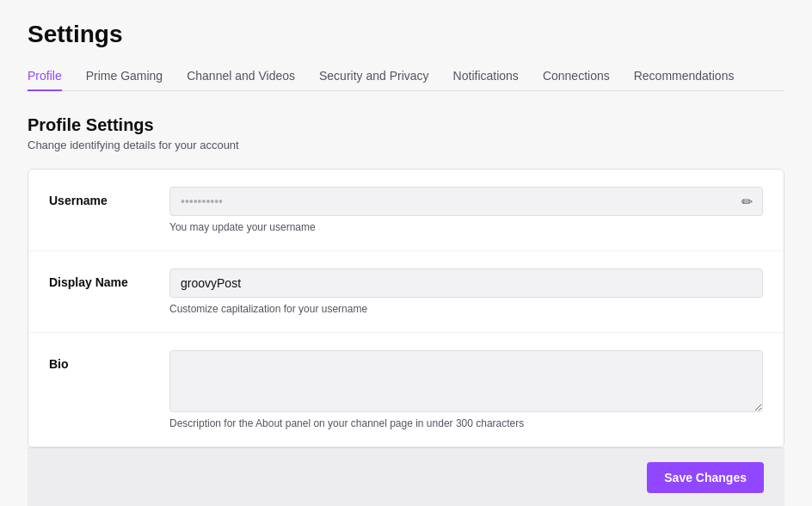 This screenshot has height=506, width=812. What do you see at coordinates (705, 478) in the screenshot?
I see `save-changes-button: Save Changes` at bounding box center [705, 478].